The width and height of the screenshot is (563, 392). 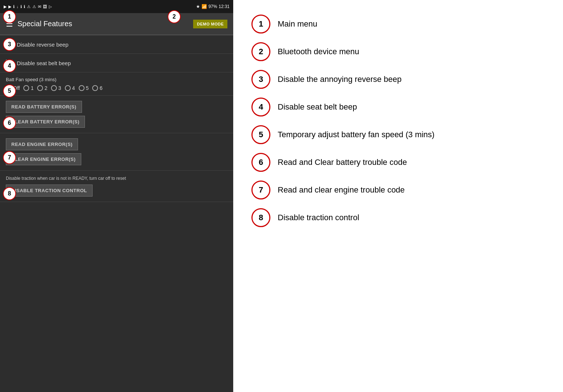 What do you see at coordinates (9, 194) in the screenshot?
I see `badge-8: 8` at bounding box center [9, 194].